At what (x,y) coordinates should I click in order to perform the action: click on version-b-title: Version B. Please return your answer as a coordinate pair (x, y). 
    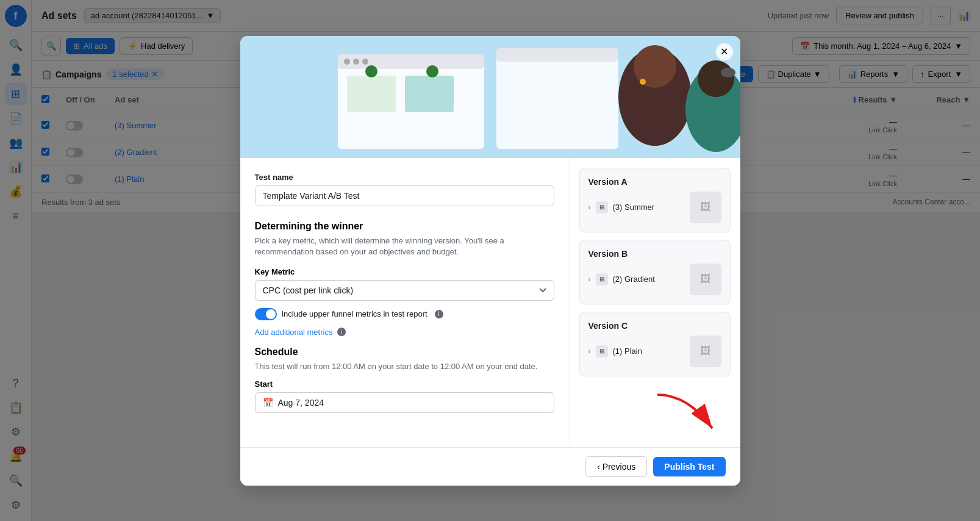
    Looking at the image, I should click on (655, 254).